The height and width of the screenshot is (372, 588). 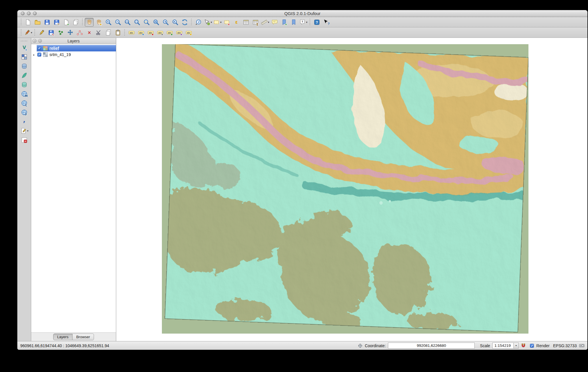 What do you see at coordinates (47, 22) in the screenshot?
I see `save-project` at bounding box center [47, 22].